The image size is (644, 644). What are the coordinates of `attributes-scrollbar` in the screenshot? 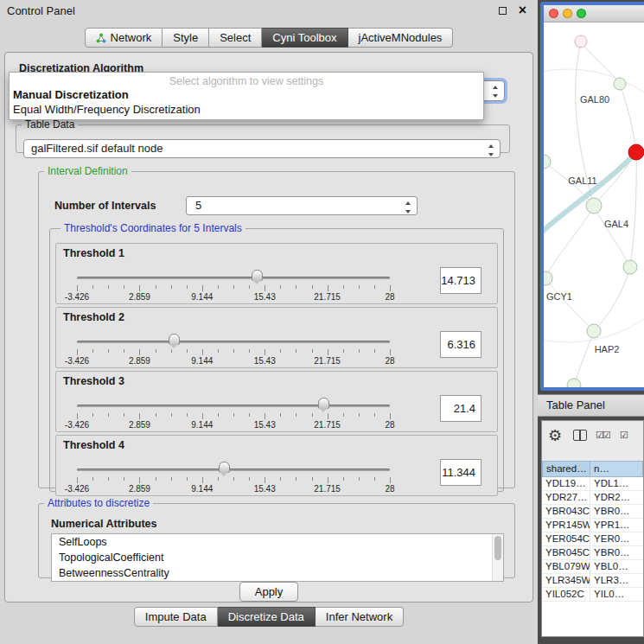 It's located at (498, 558).